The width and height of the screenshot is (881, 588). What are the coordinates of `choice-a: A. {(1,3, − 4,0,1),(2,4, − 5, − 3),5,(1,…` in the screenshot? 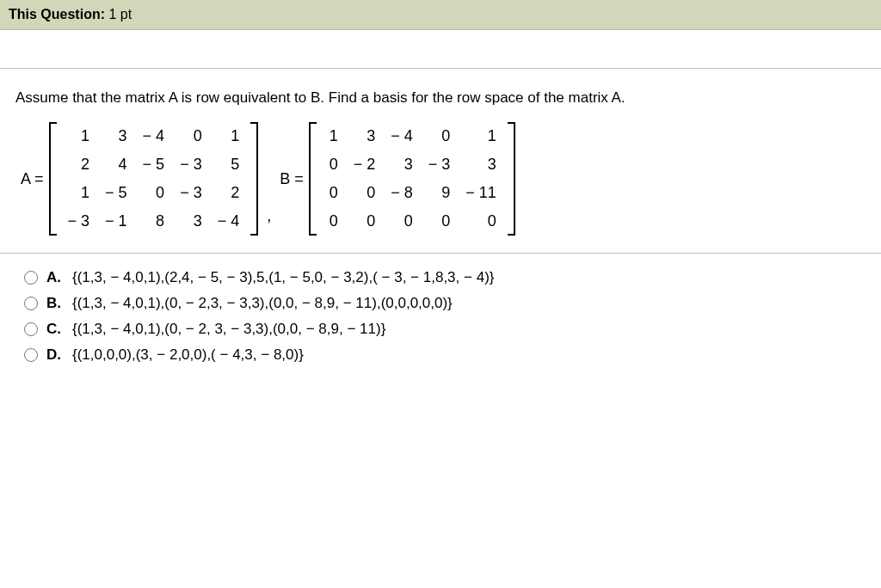 It's located at (445, 278).